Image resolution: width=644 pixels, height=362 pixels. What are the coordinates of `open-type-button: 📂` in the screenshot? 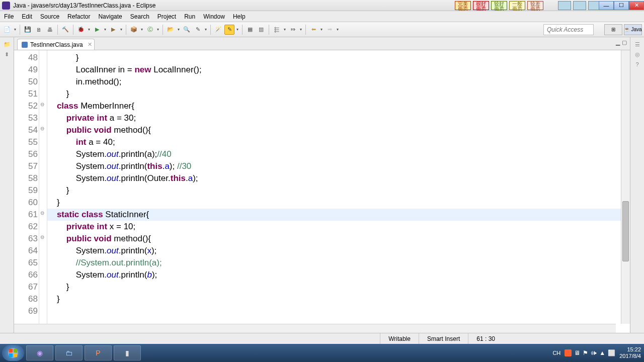 It's located at (171, 30).